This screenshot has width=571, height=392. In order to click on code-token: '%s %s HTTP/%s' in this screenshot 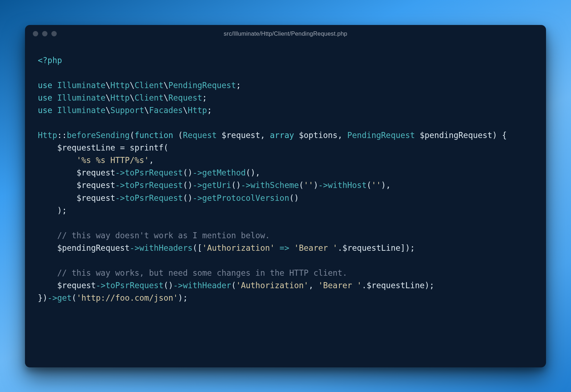, I will do `click(113, 160)`.